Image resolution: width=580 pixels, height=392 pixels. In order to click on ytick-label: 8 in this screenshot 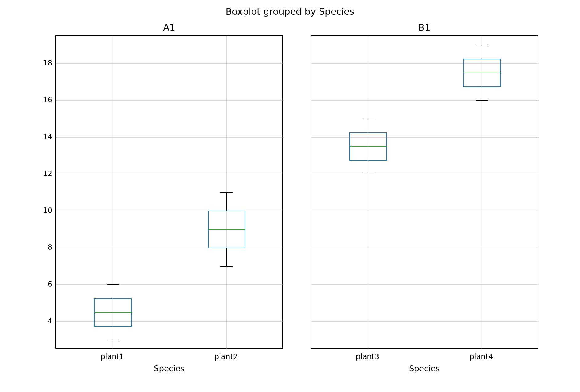, I will do `click(43, 247)`.